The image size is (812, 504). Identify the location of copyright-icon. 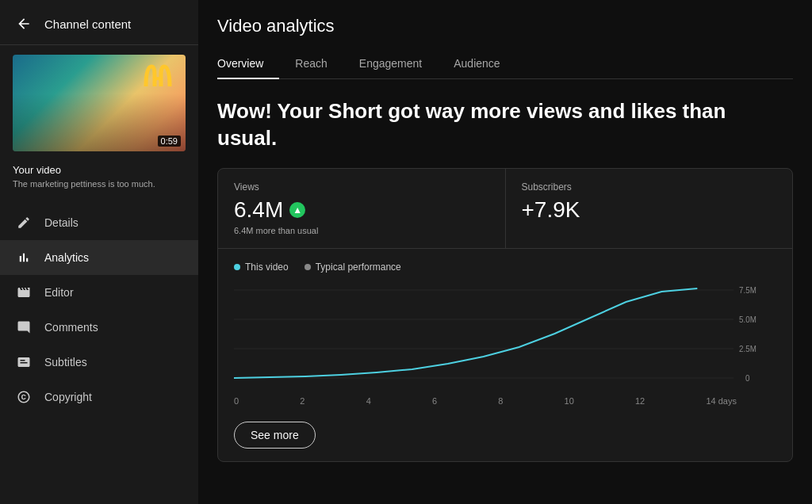
(24, 397).